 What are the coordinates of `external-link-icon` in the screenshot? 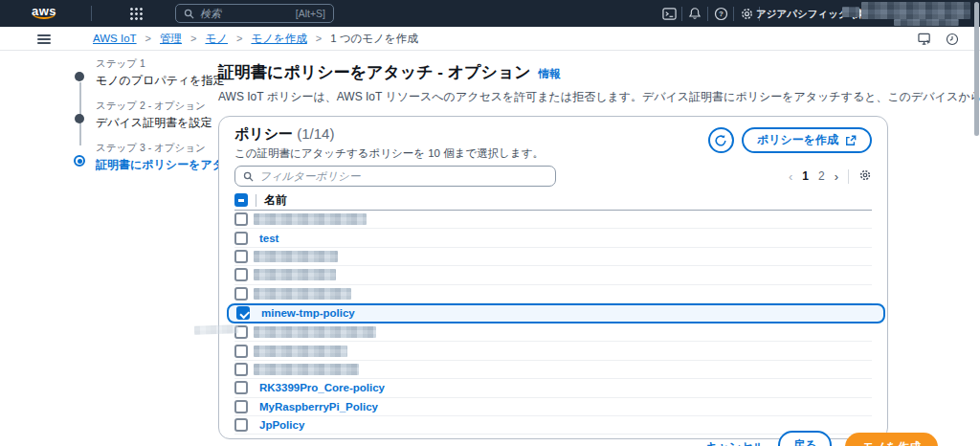 It's located at (851, 141).